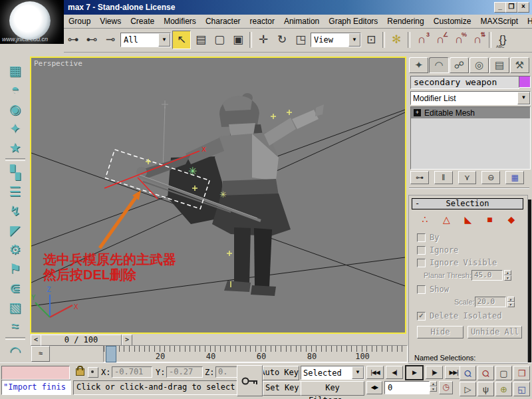 Image resolution: width=532 pixels, height=399 pixels. I want to click on show-normals-checkbox, so click(422, 290).